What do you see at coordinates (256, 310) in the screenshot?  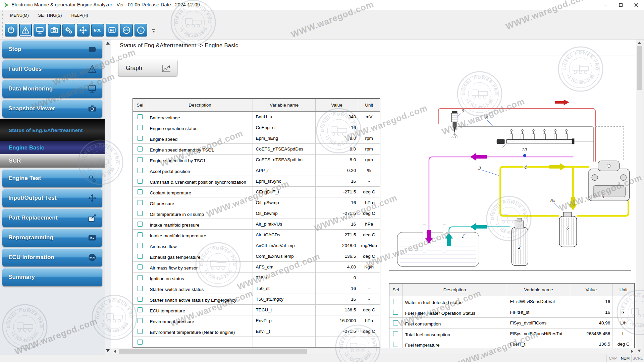 I see `table-row: ECU temperatureTECU_t136.5deg C` at bounding box center [256, 310].